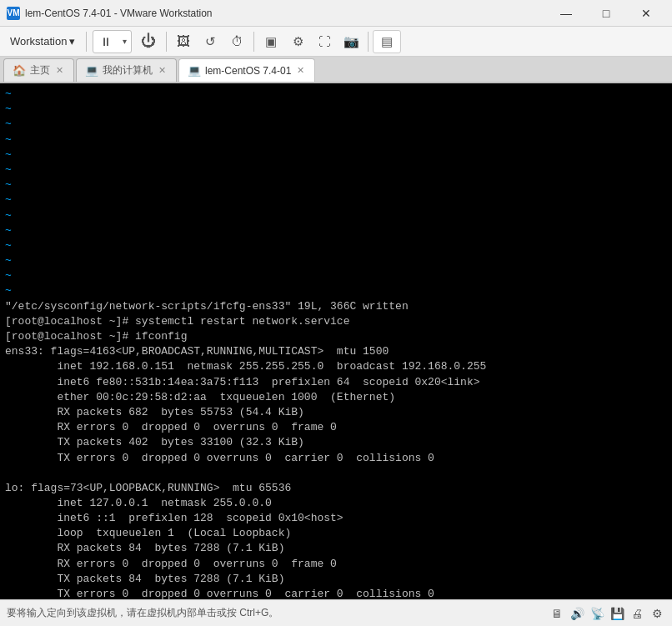 This screenshot has width=672, height=626. What do you see at coordinates (336, 367) in the screenshot?
I see `terminal-line: inet 192.168.0.151 netmask 255.255.255.0…` at bounding box center [336, 367].